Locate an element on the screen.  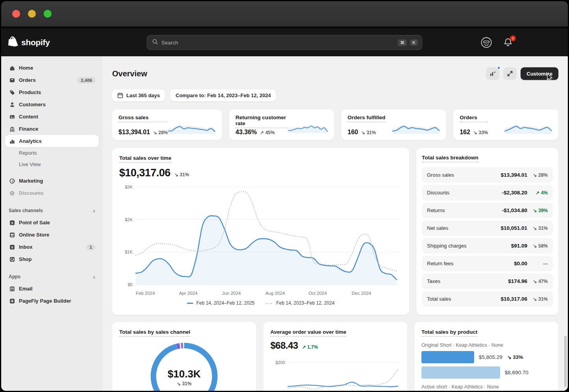
sidebar-item-online-store: Online Store is located at coordinates (52, 235).